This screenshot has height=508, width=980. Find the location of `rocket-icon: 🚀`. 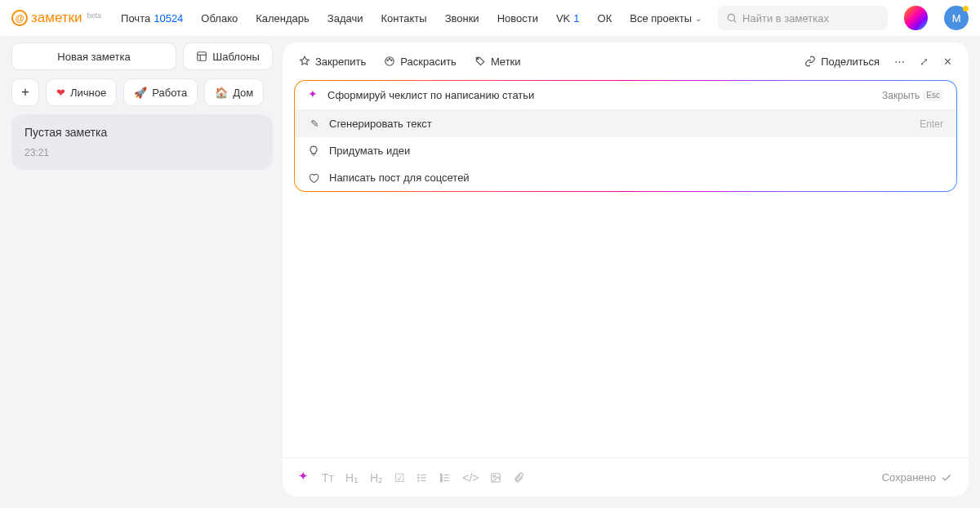

rocket-icon: 🚀 is located at coordinates (140, 93).